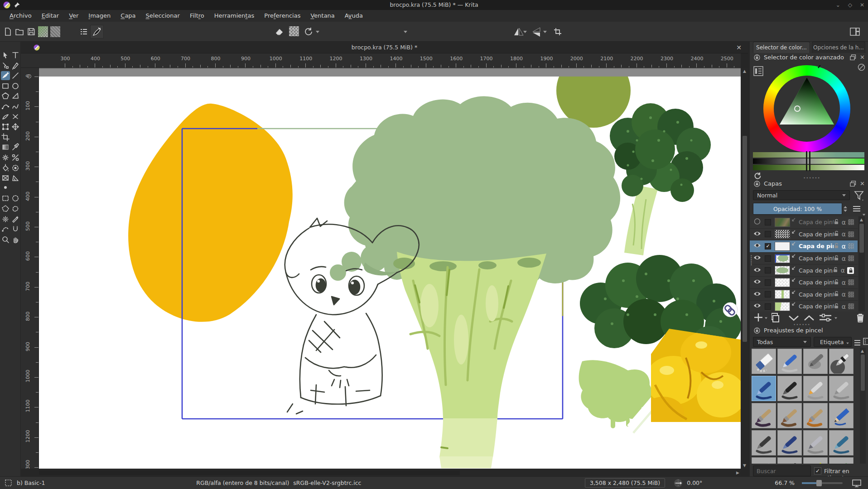  What do you see at coordinates (809, 155) in the screenshot?
I see `hue-slider` at bounding box center [809, 155].